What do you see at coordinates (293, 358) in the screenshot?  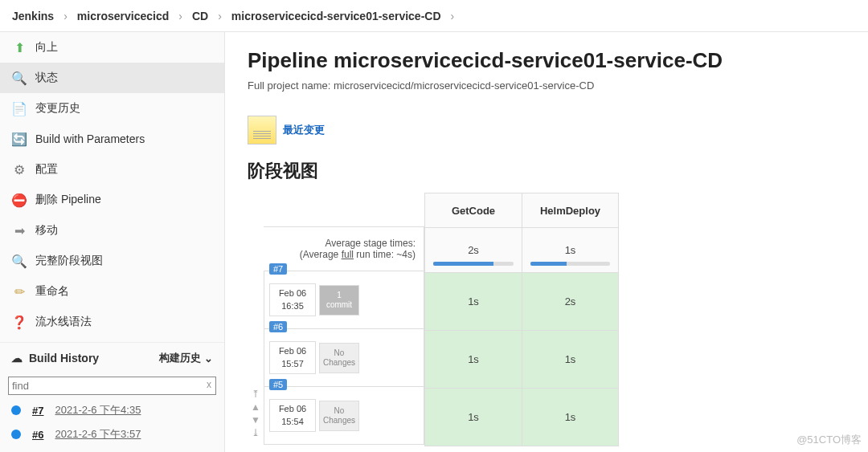 I see `run-time: Feb 0615:57` at bounding box center [293, 358].